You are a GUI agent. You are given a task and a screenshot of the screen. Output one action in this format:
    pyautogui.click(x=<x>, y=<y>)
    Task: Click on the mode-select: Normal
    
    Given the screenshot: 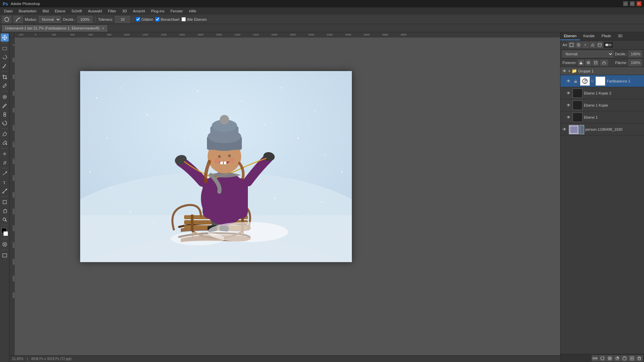 What is the action you would take?
    pyautogui.click(x=50, y=19)
    